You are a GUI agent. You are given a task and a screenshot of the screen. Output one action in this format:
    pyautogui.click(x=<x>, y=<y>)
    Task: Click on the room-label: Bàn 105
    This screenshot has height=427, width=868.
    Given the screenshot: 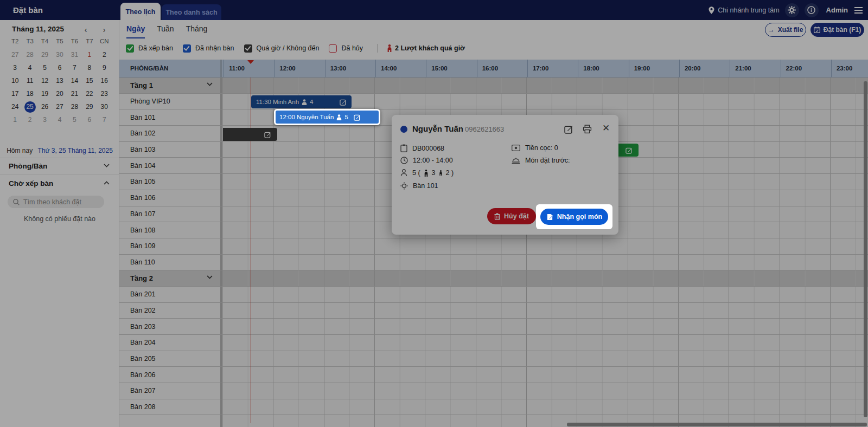 What is the action you would take?
    pyautogui.click(x=170, y=182)
    